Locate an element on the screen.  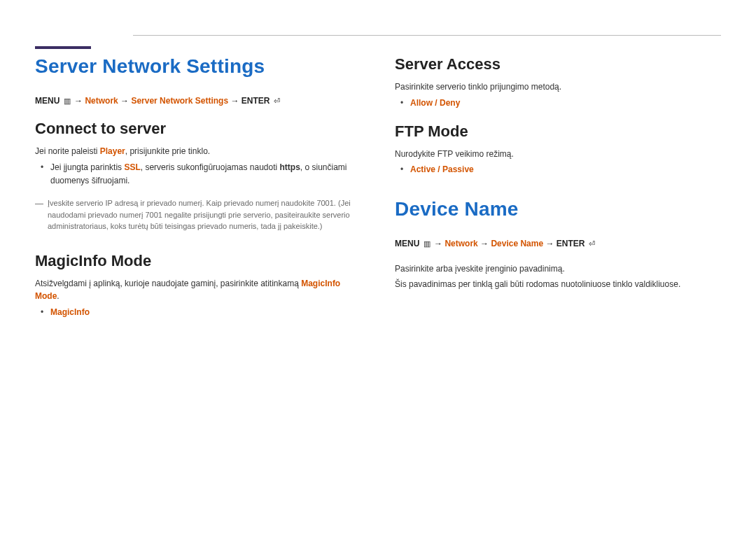
text: , prisijunkite prie tinklo. is located at coordinates (168, 151).